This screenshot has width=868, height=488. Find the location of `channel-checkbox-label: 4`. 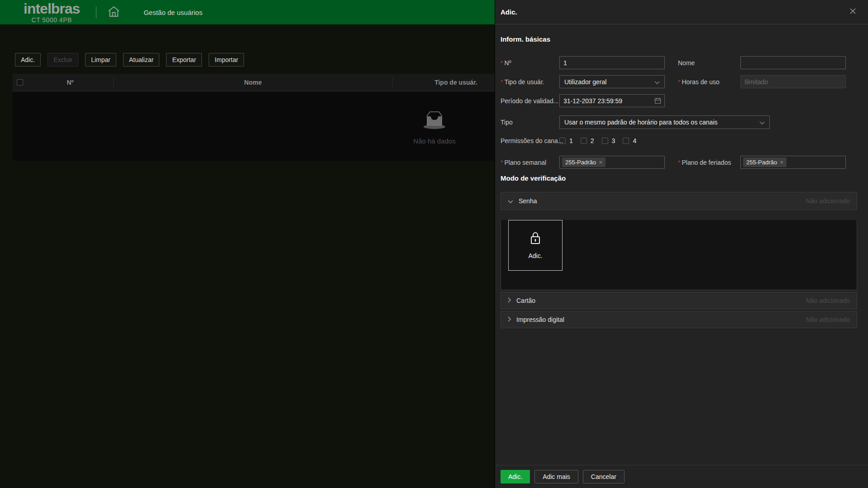

channel-checkbox-label: 4 is located at coordinates (634, 141).